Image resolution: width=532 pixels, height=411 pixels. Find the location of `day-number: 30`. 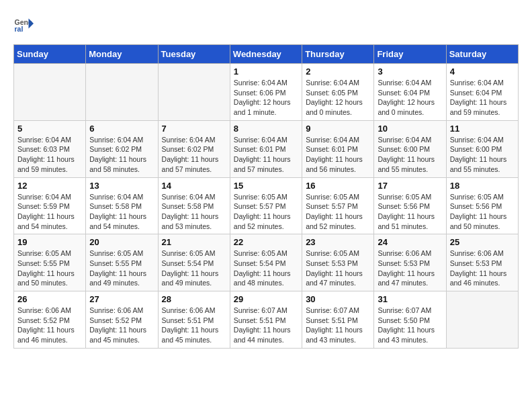

day-number: 30 is located at coordinates (338, 300).